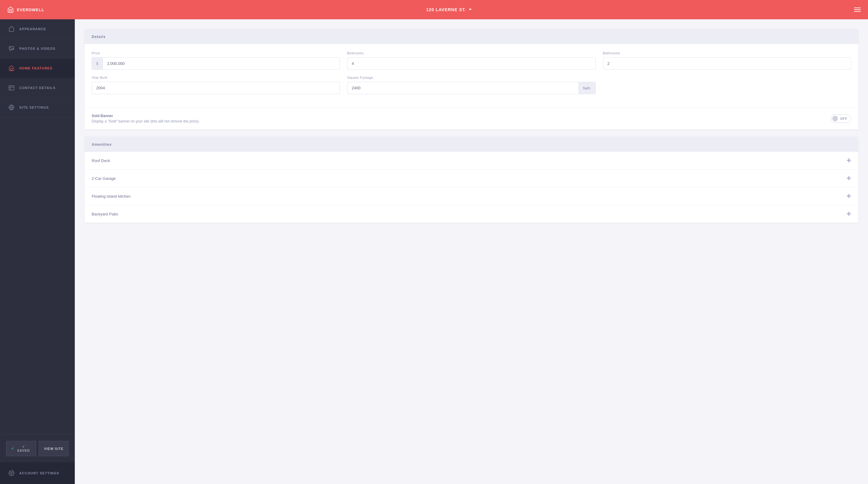 The height and width of the screenshot is (484, 868). I want to click on logo: EVERDWELL, so click(26, 9).